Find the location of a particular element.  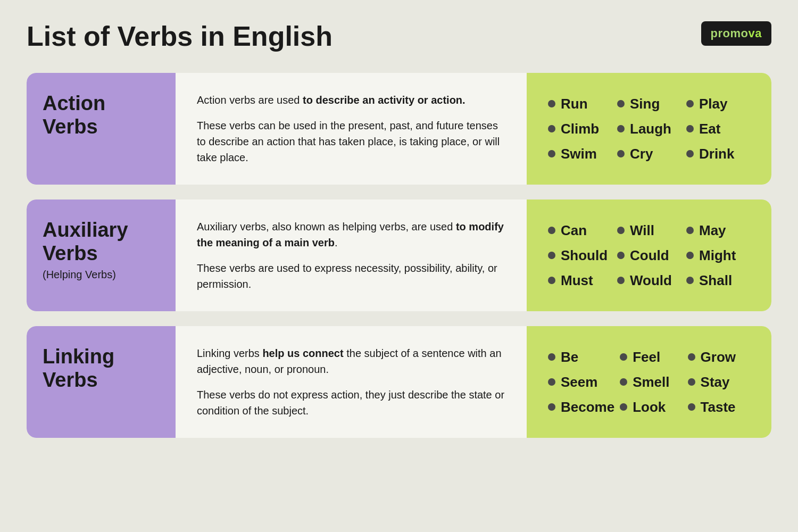

verb-swim: Swim is located at coordinates (580, 154).